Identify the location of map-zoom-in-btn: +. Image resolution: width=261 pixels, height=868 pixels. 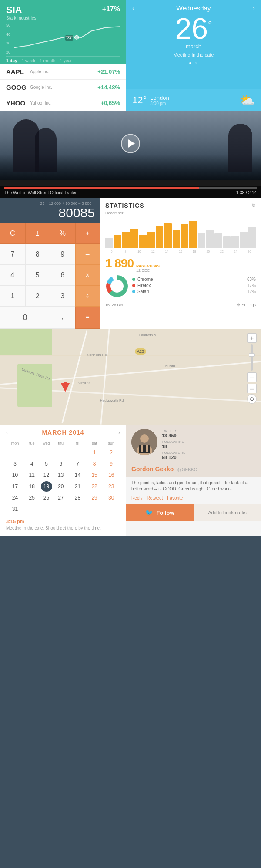
(252, 338).